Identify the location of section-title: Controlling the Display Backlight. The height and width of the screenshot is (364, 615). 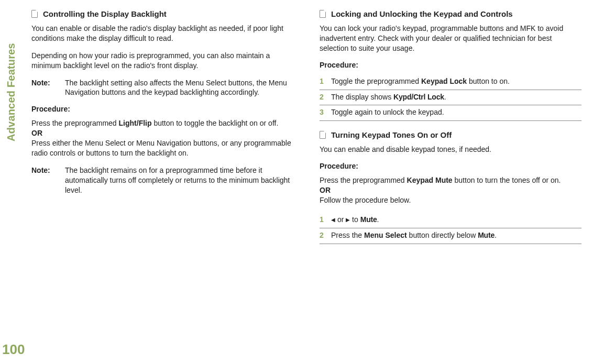
(105, 14).